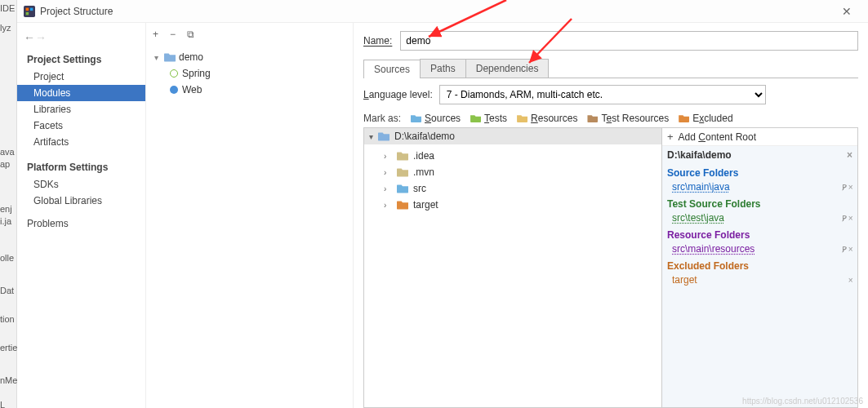 The image size is (868, 408). I want to click on window-title: Project Structure, so click(436, 11).